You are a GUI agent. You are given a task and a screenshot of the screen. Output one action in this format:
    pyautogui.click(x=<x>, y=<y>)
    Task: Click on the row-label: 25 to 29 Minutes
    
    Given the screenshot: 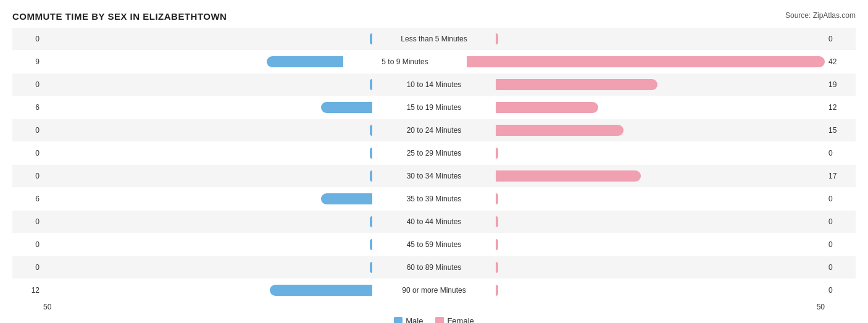 What is the action you would take?
    pyautogui.click(x=434, y=153)
    